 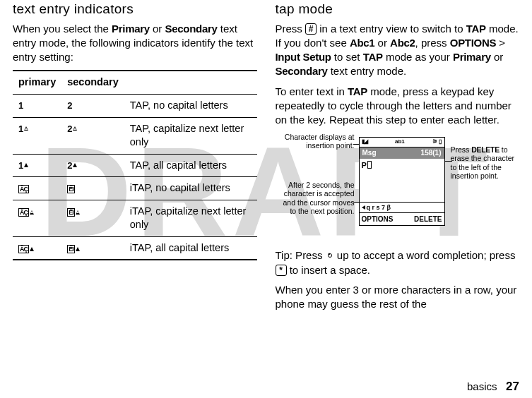 What do you see at coordinates (311, 29) in the screenshot?
I see `hash-key-icon: #` at bounding box center [311, 29].